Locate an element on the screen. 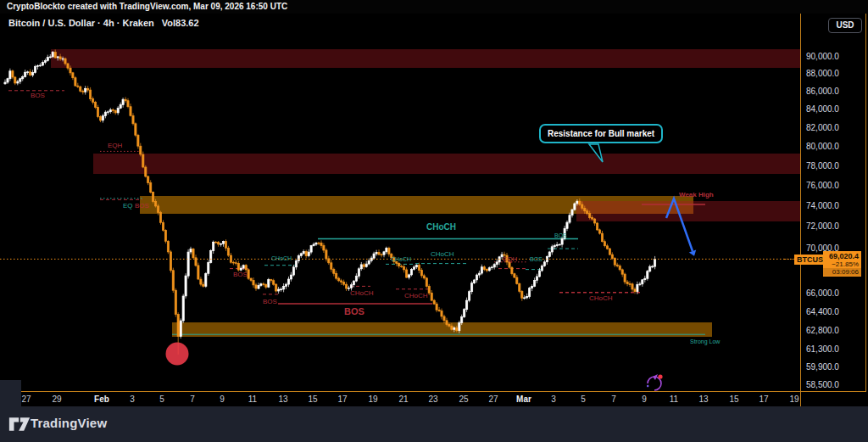 The image size is (868, 442). chart-legend: Bitcoin / U.S. Dollar · 4h · KrakenVol83… is located at coordinates (103, 23).